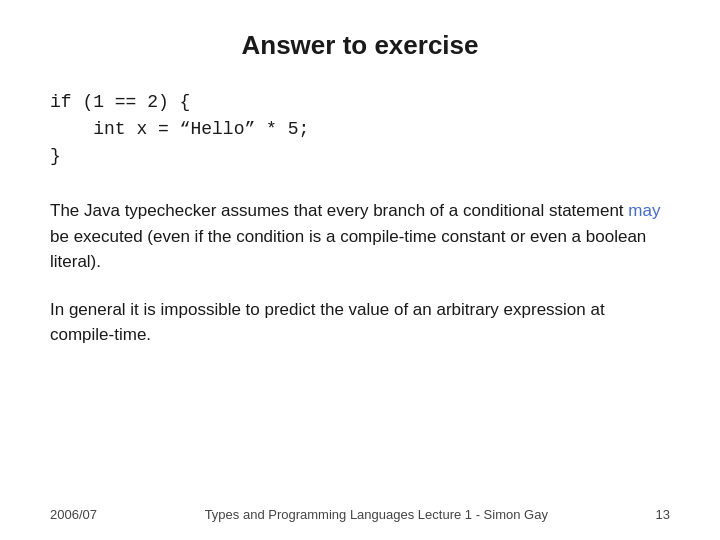 The image size is (720, 540). Describe the element at coordinates (74, 514) in the screenshot. I see `footer-year: 2006/07` at that location.